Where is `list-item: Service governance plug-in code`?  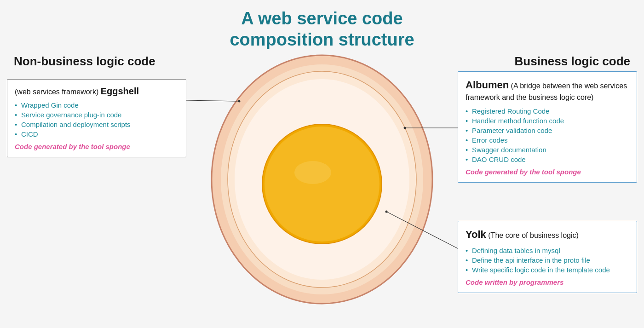 list-item: Service governance plug-in code is located at coordinates (97, 115).